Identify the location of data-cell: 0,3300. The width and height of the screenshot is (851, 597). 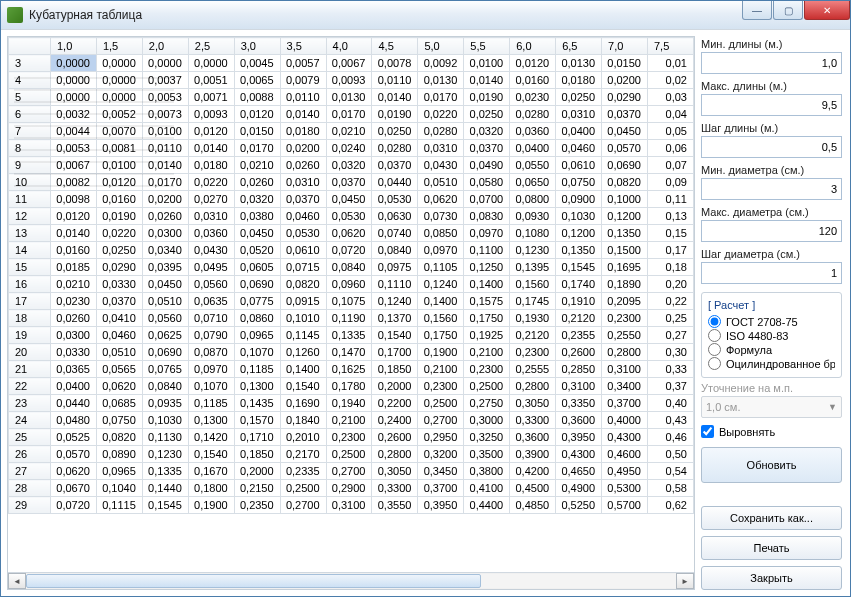
(395, 488).